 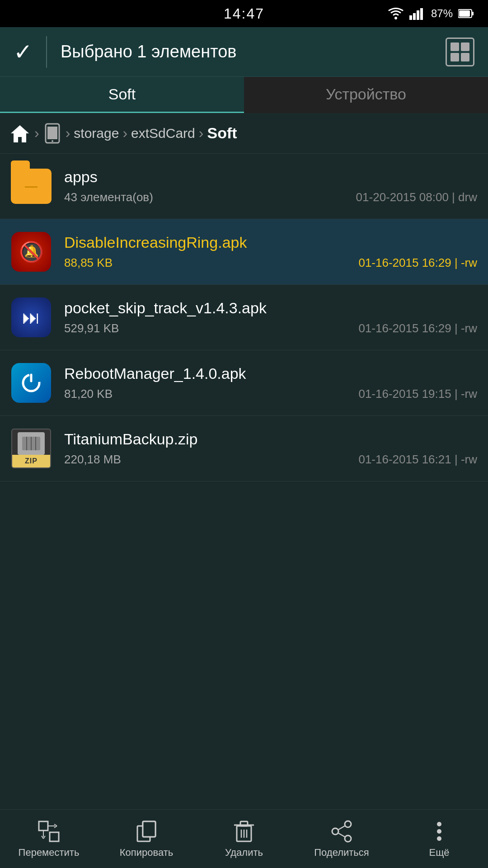 I want to click on breadcrumb-arrow-3: ›, so click(x=125, y=133).